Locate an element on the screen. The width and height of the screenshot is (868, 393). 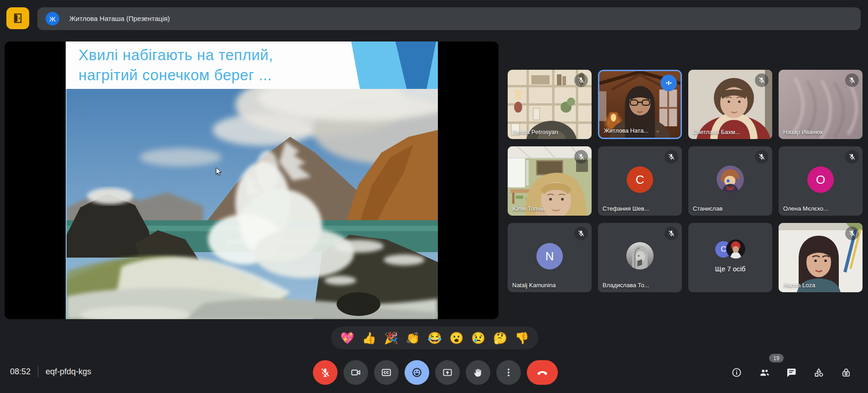
overflow-avatars: C is located at coordinates (730, 249).